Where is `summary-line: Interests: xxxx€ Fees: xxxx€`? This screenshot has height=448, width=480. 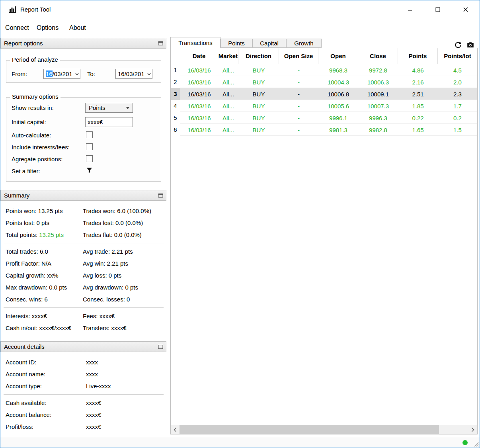 summary-line: Interests: xxxx€ Fees: xxxx€ is located at coordinates (84, 316).